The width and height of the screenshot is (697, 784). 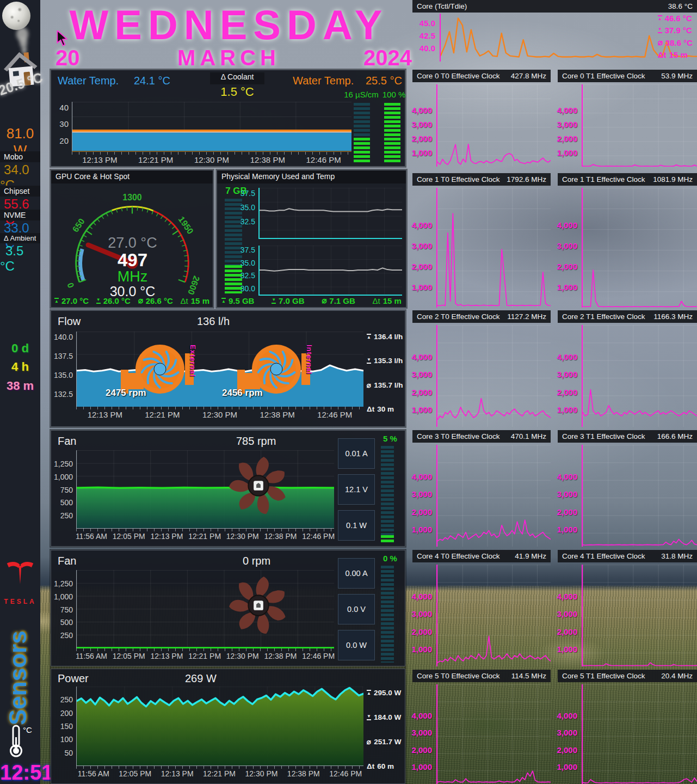 What do you see at coordinates (220, 774) in the screenshot?
I see `power-x-axis: 11:56 AM12:05 PM12:13 PM12:21 PM12:30 PM…` at bounding box center [220, 774].